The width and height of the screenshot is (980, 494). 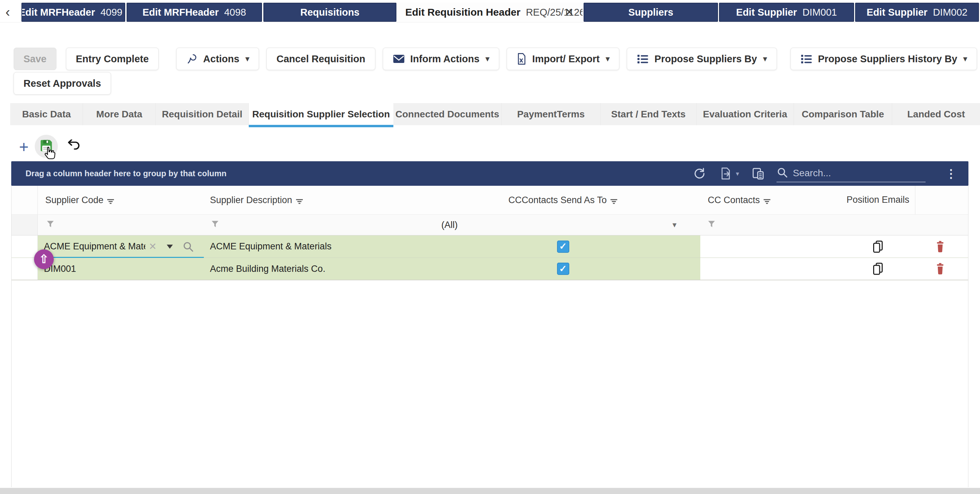 I want to click on propose-suppliers-by-dropdown-button: Propose Suppliers By ▾, so click(x=702, y=59).